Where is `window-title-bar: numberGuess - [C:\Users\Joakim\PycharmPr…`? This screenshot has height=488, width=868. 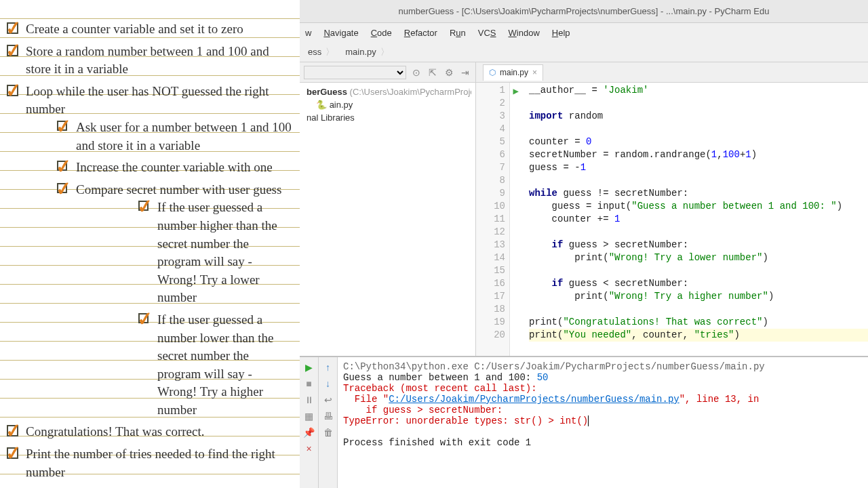
window-title-bar: numberGuess - [C:\Users\Joakim\PycharmPr… is located at coordinates (584, 12).